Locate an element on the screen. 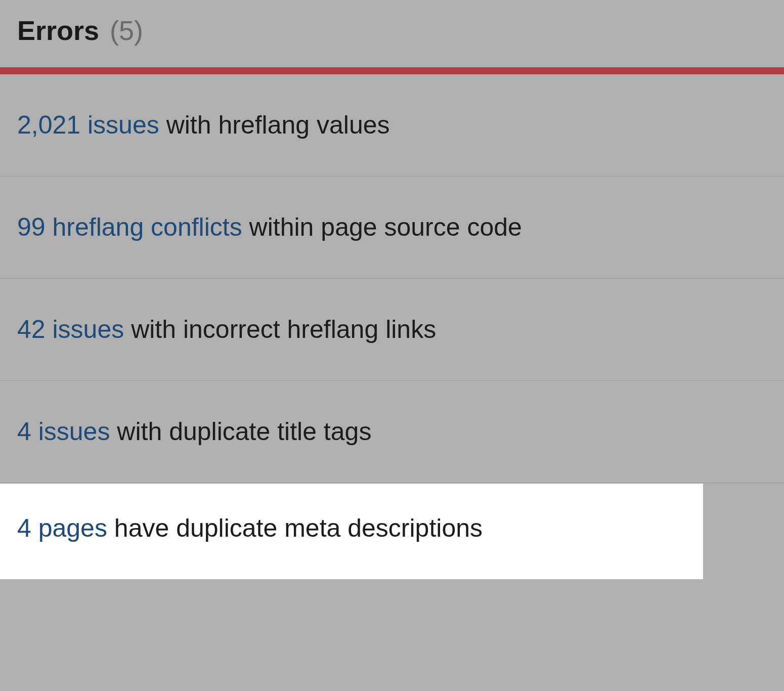  error-item-hreflang-conflicts: 99 hreflang conflicts within page source… is located at coordinates (392, 227).